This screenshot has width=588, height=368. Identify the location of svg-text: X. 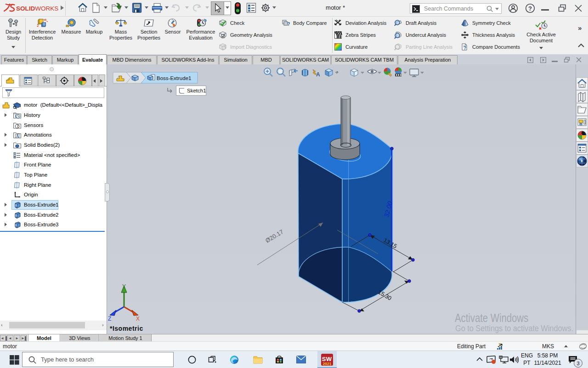
(138, 319).